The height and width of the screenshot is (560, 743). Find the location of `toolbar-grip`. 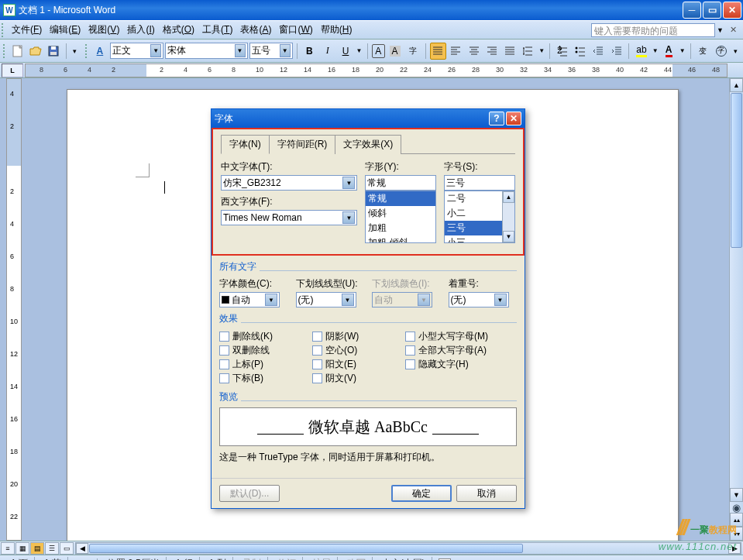

toolbar-grip is located at coordinates (4, 30).